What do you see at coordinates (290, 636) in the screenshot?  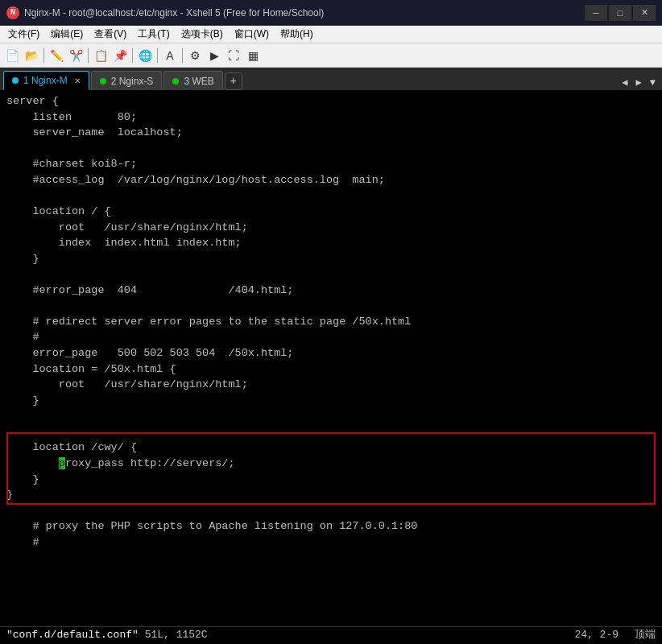 I see `status-left: "conf.d/default.conf" 51L, 1152C` at bounding box center [290, 636].